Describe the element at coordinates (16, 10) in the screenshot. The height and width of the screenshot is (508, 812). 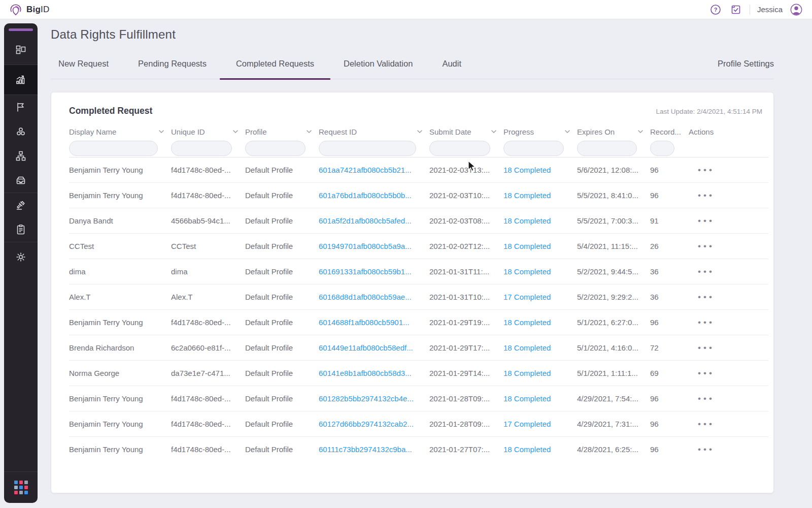
I see `fingerprint-logo-icon` at that location.